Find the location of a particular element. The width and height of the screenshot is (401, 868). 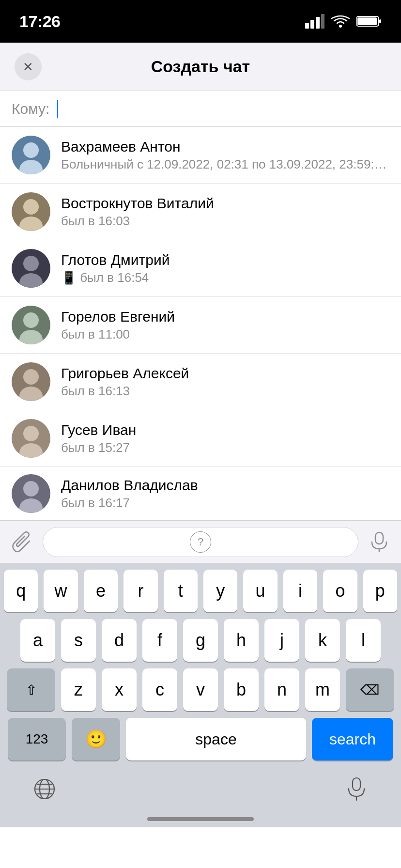

contact-item-vostroknutov: Вострокнутов Виталий был в 16:03 is located at coordinates (200, 212).